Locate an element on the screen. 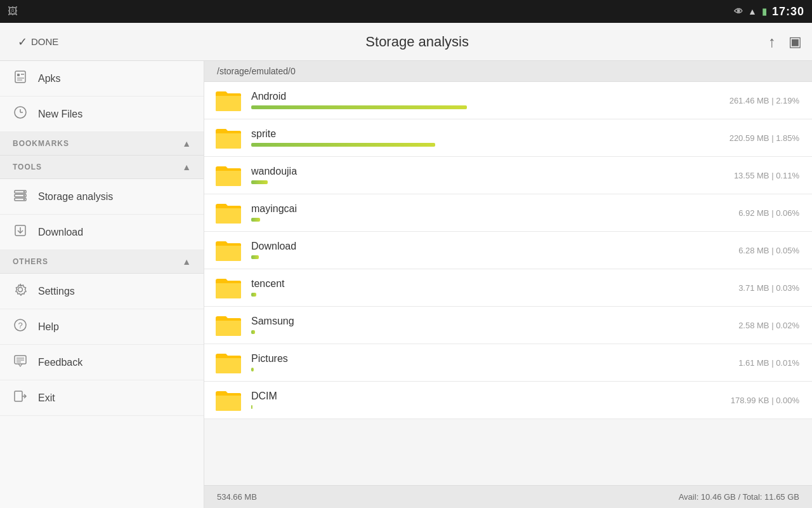 This screenshot has height=508, width=812. bookmarks-section-header: BOOKMARKS ▲ is located at coordinates (102, 144).